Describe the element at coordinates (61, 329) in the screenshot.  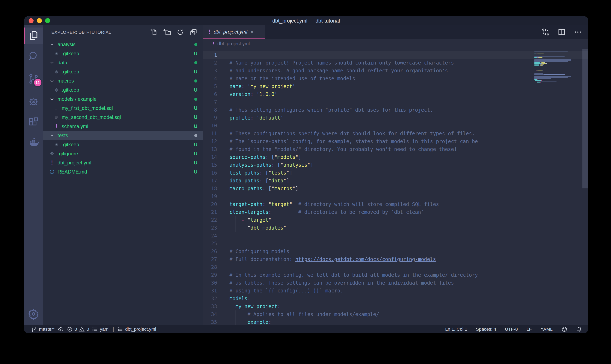
I see `sync-changes-button` at that location.